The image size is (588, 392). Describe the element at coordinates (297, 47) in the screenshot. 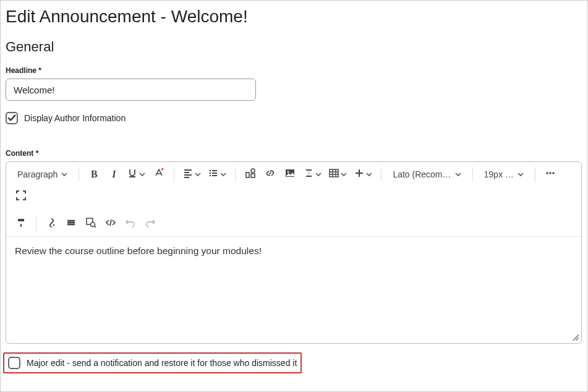

I see `section-general-heading: General` at that location.